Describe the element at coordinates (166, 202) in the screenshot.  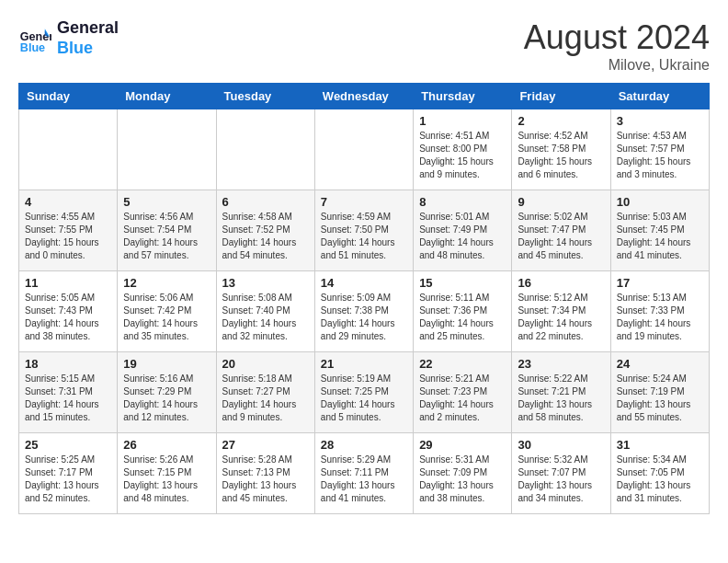
I see `day-number: 5` at that location.